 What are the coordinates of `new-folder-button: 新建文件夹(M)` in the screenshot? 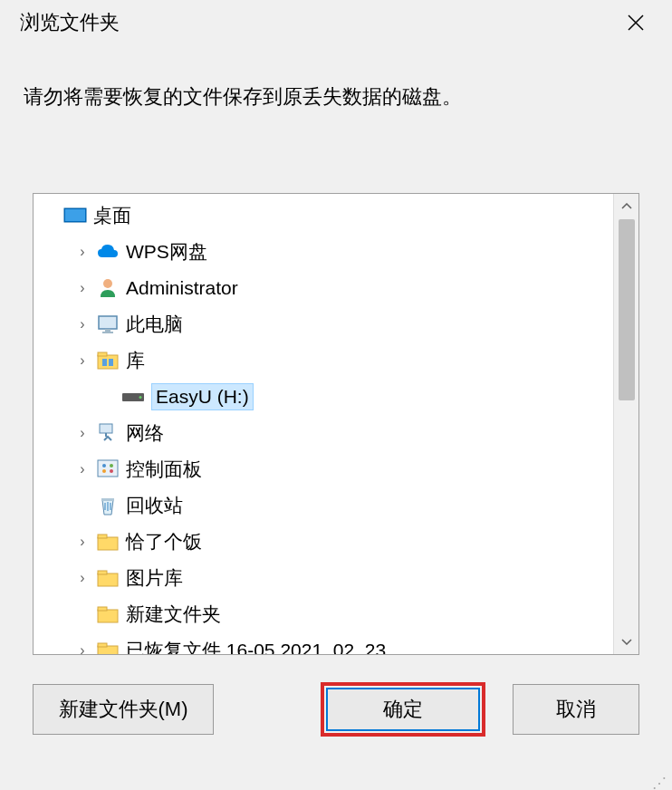 It's located at (123, 709).